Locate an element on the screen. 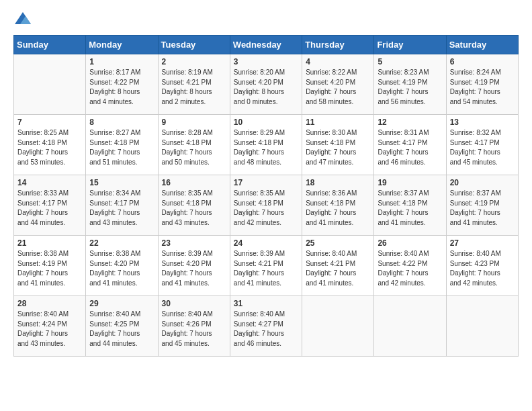 This screenshot has height=411, width=532. cell-info: Sunrise: 8:40 AMSunset: 4:25 PMDaylight:… is located at coordinates (122, 329).